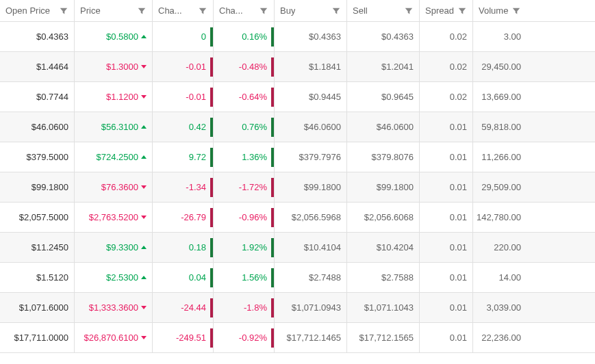 Image resolution: width=595 pixels, height=364 pixels. I want to click on volume-value: 142,780.00, so click(498, 218).